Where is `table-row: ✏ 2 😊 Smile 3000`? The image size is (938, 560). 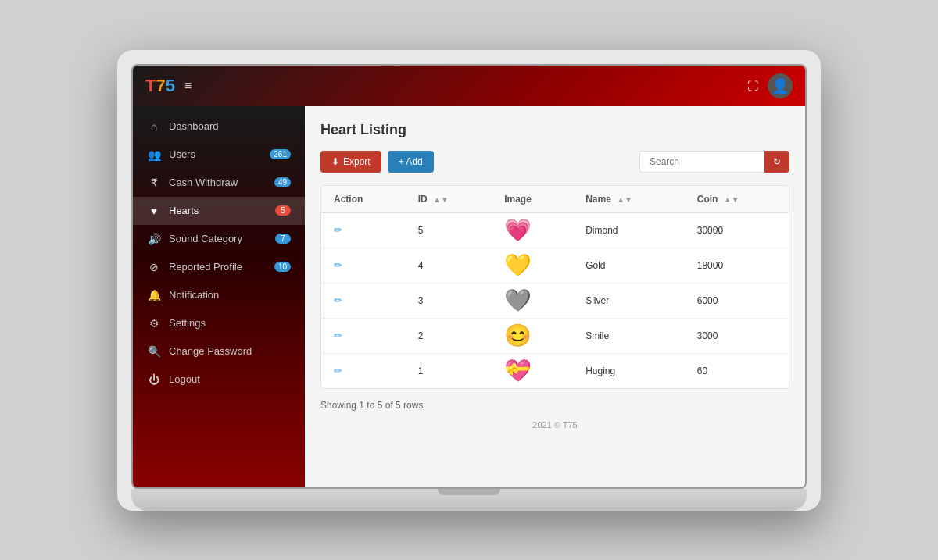 table-row: ✏ 2 😊 Smile 3000 is located at coordinates (555, 336).